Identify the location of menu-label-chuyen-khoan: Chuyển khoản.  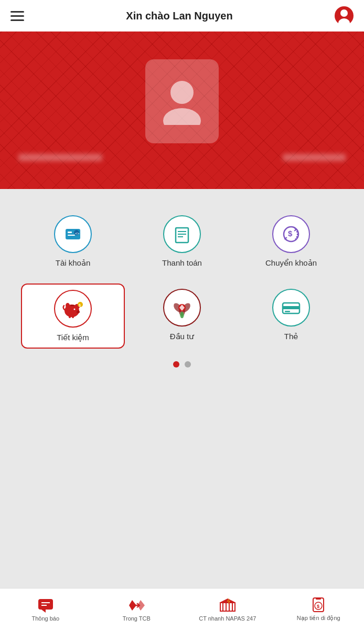
(291, 263).